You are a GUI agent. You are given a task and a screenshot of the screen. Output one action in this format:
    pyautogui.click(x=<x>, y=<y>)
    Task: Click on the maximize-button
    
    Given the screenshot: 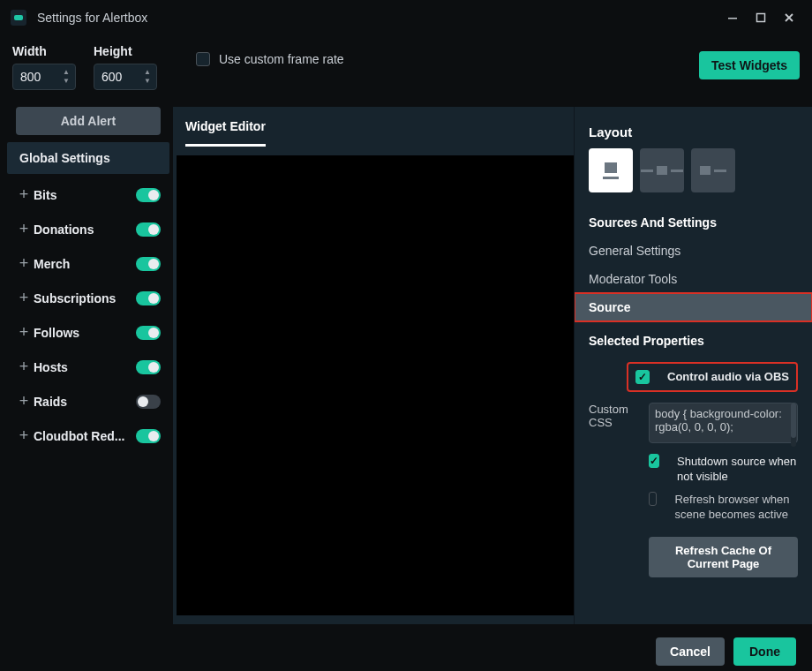 What is the action you would take?
    pyautogui.click(x=761, y=18)
    